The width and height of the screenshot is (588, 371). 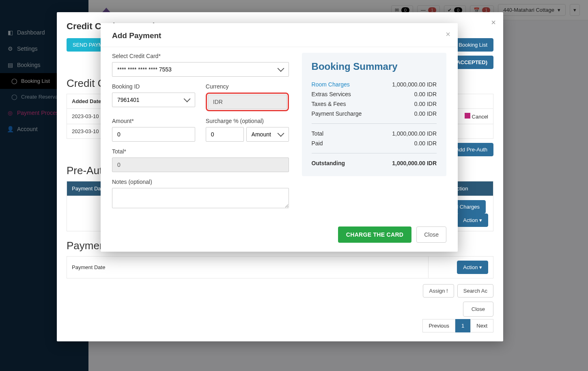 What do you see at coordinates (248, 102) in the screenshot?
I see `currency-field` at bounding box center [248, 102].